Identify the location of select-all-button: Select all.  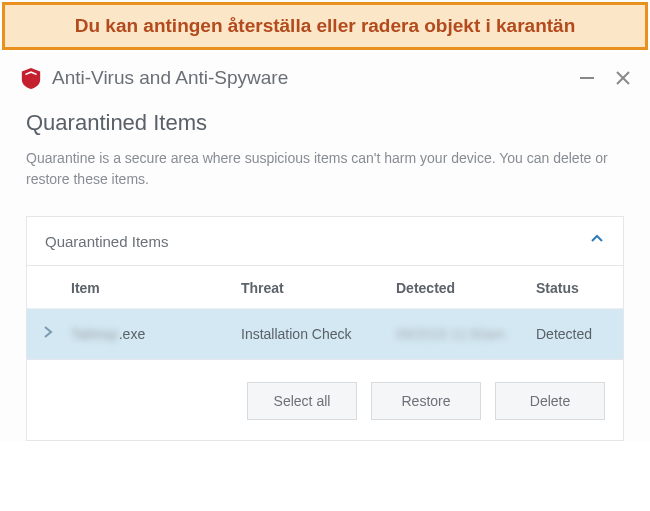
(302, 401).